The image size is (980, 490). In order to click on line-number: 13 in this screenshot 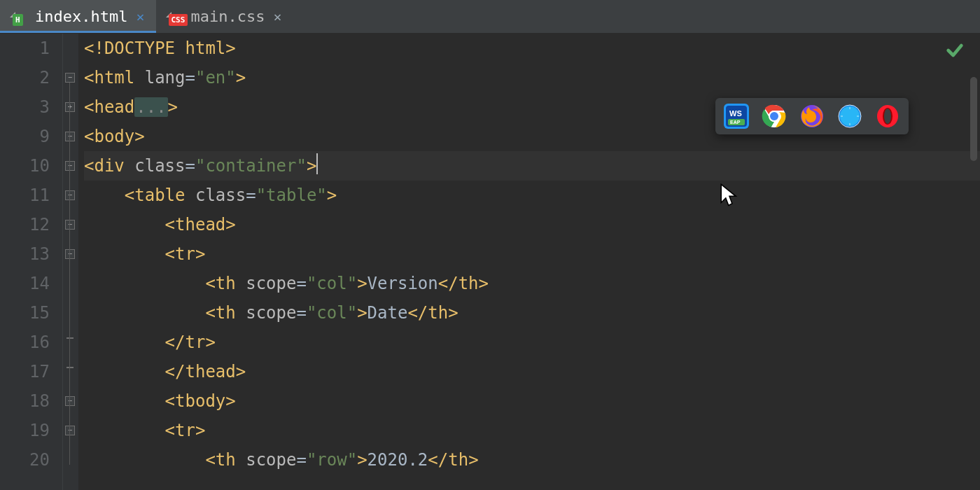, I will do `click(25, 254)`.